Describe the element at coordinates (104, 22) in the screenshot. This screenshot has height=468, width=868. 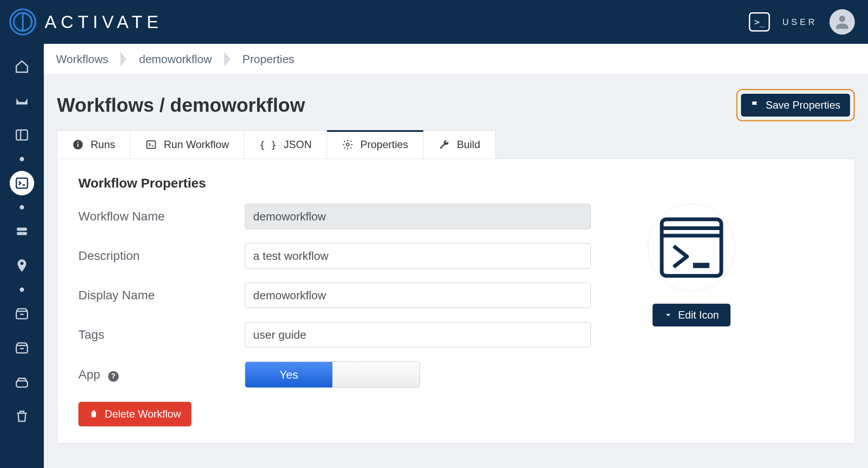
I see `brand-text: ACTIVATE` at that location.